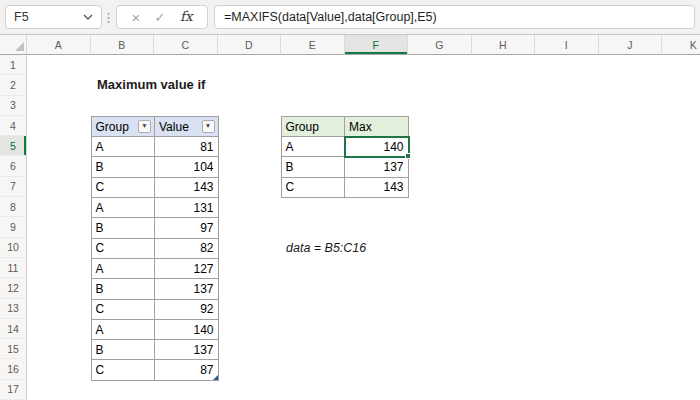  I want to click on column-header: B, so click(123, 45).